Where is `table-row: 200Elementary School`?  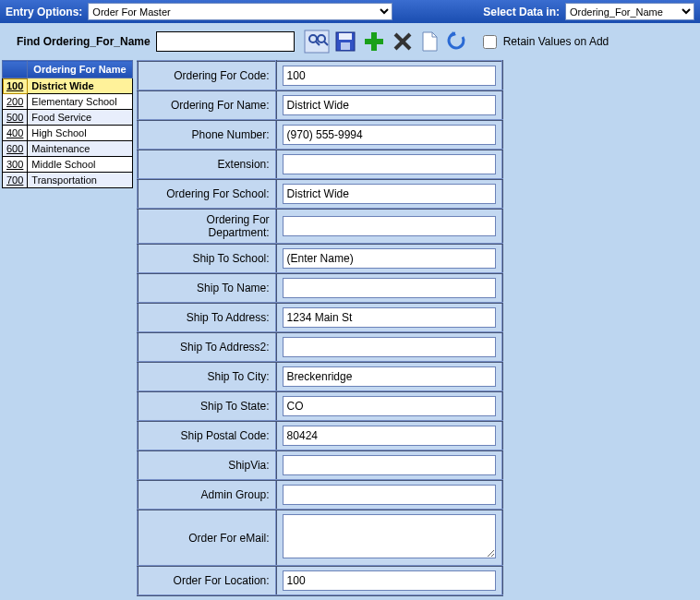
table-row: 200Elementary School is located at coordinates (68, 102).